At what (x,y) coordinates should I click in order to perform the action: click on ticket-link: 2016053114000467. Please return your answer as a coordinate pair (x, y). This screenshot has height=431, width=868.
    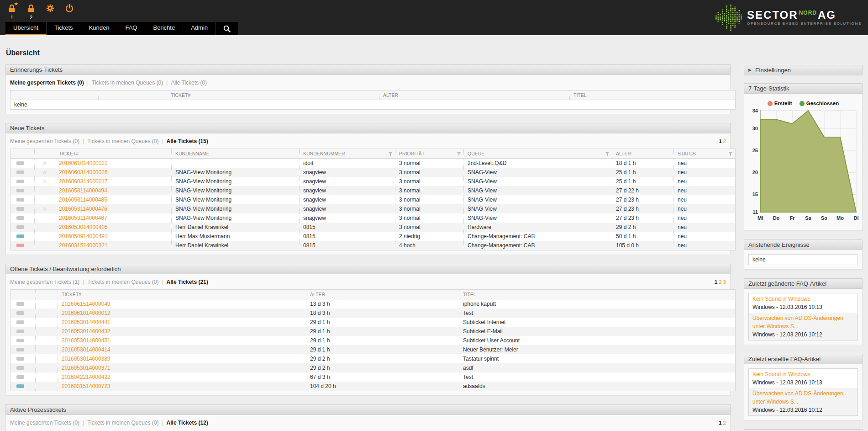
    Looking at the image, I should click on (83, 218).